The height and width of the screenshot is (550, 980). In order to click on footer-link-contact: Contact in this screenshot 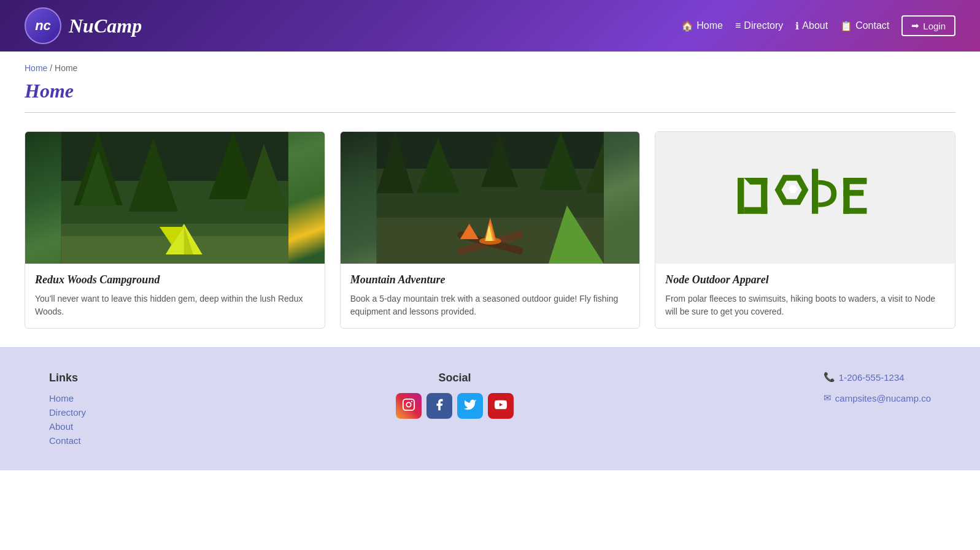, I will do `click(68, 440)`.